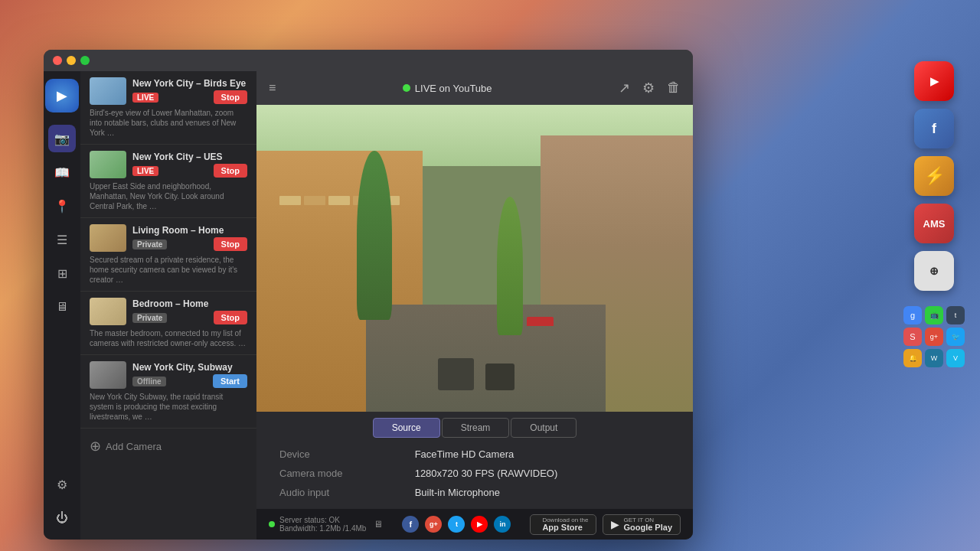 The image size is (980, 551). Describe the element at coordinates (544, 428) in the screenshot. I see `tab-output: Output` at that location.